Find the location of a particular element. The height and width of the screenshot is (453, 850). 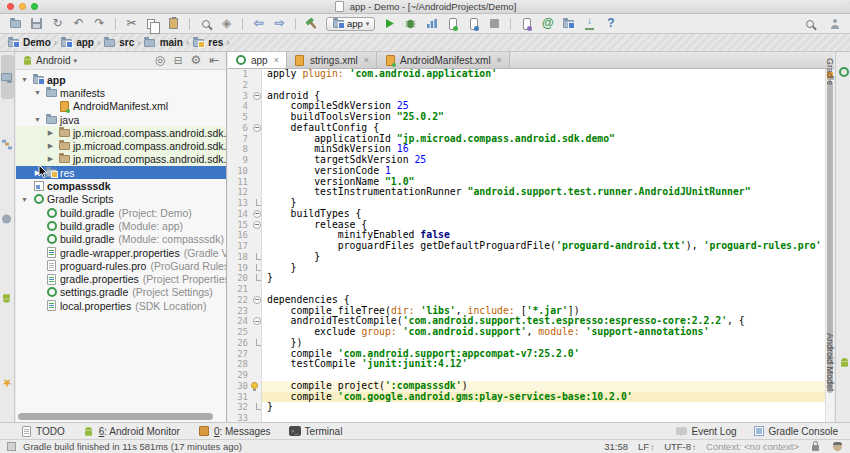

tree-item-gradle-wrapper-properties: gradle-wrapper.properties(Gradle Ver is located at coordinates (121, 252).